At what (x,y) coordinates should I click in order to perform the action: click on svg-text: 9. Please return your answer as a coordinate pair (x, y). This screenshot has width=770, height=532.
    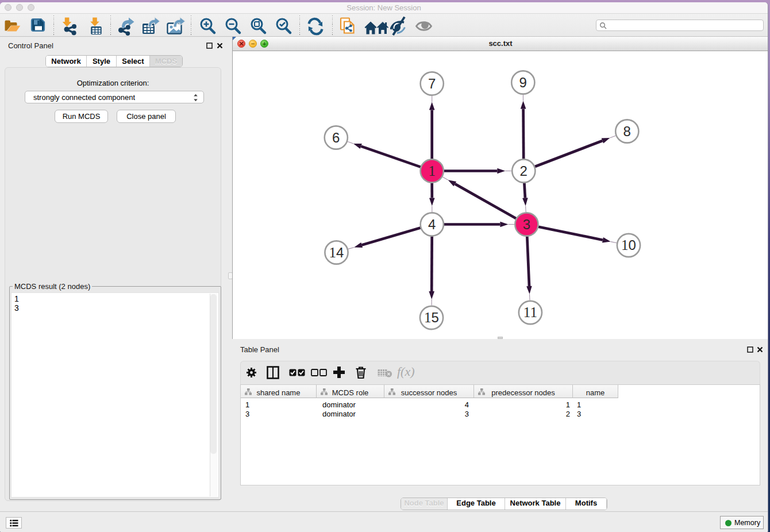
    Looking at the image, I should click on (523, 83).